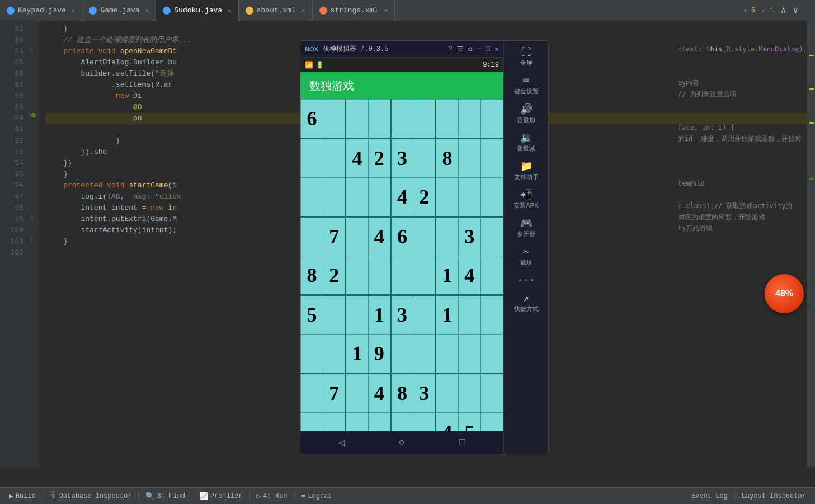  What do you see at coordinates (526, 280) in the screenshot?
I see `more-options: ···` at bounding box center [526, 280].